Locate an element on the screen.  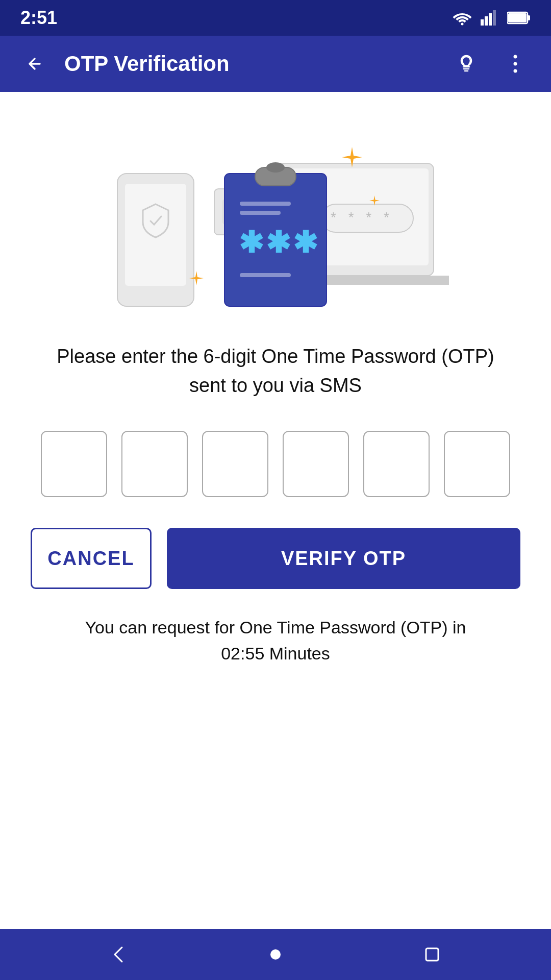
nav-home-button is located at coordinates (276, 954).